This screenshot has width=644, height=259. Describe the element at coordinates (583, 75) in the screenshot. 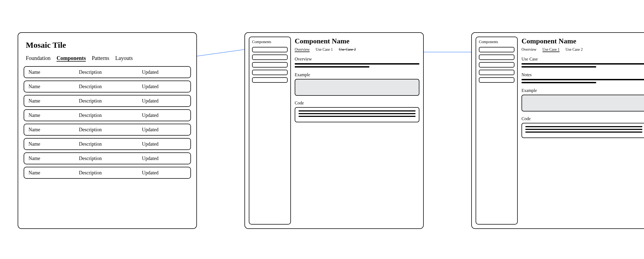

I see `section-notes-heading: Notes` at that location.